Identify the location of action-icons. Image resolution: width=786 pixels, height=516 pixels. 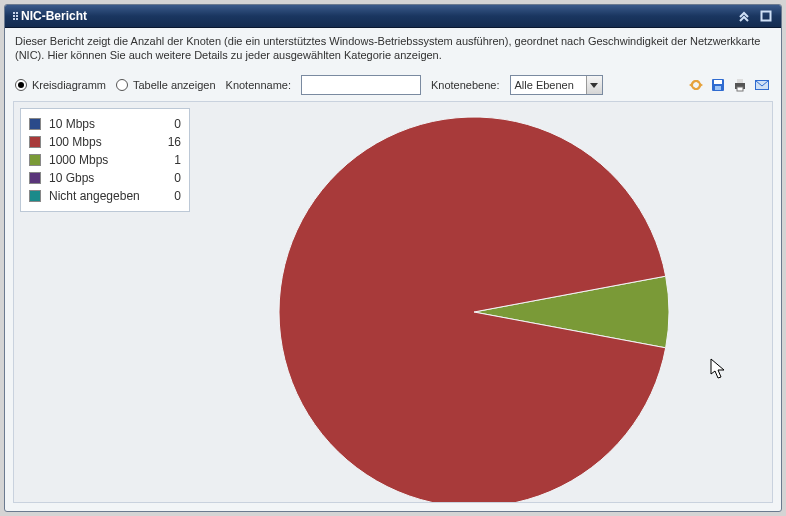
(729, 85).